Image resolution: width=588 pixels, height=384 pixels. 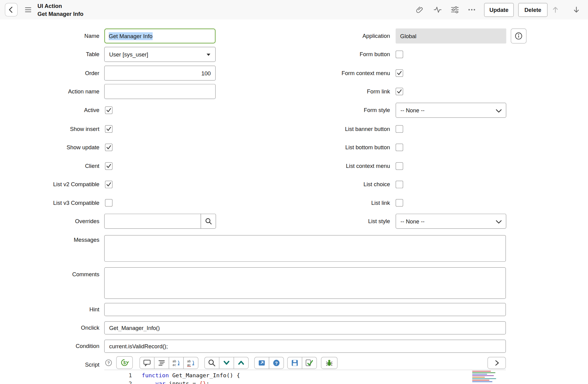 I want to click on record-name-title: Get Manager Info, so click(x=60, y=14).